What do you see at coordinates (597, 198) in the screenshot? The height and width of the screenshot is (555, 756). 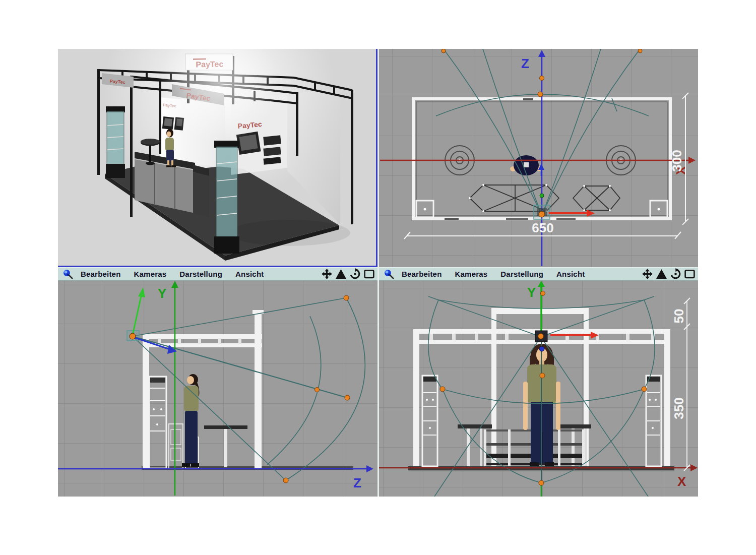 I see `counter-plan-right` at bounding box center [597, 198].